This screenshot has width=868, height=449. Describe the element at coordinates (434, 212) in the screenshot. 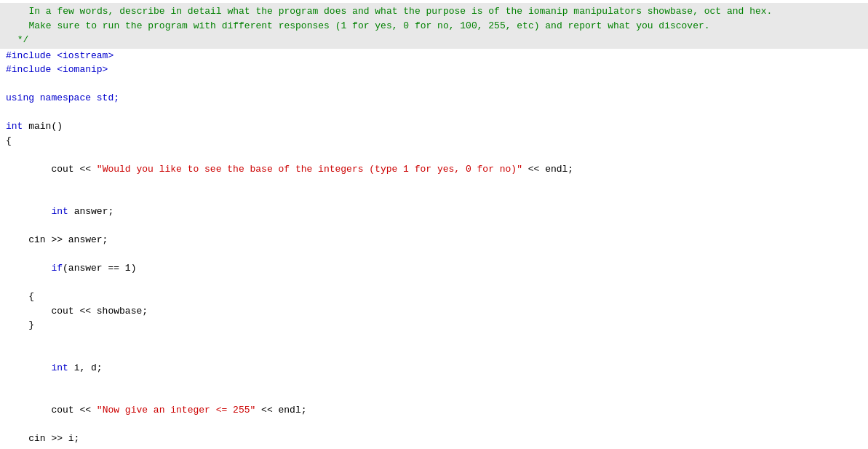

I see `int-answer: int answer;` at that location.